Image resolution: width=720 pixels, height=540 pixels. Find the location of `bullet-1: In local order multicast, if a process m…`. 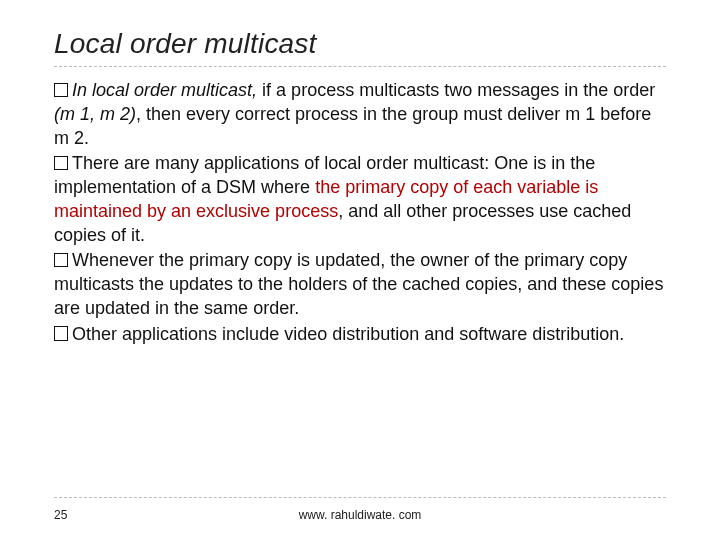

bullet-1: In local order multicast, if a process m… is located at coordinates (360, 114).